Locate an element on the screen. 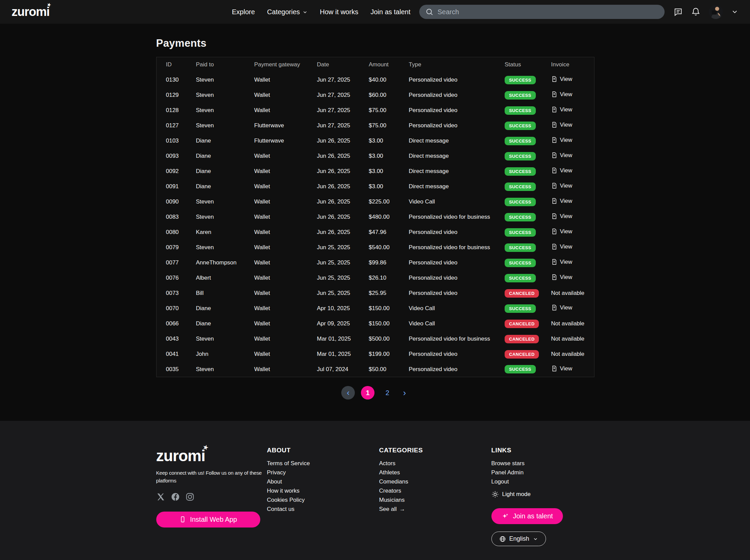  footer-see-all-link: See all→ is located at coordinates (435, 509).